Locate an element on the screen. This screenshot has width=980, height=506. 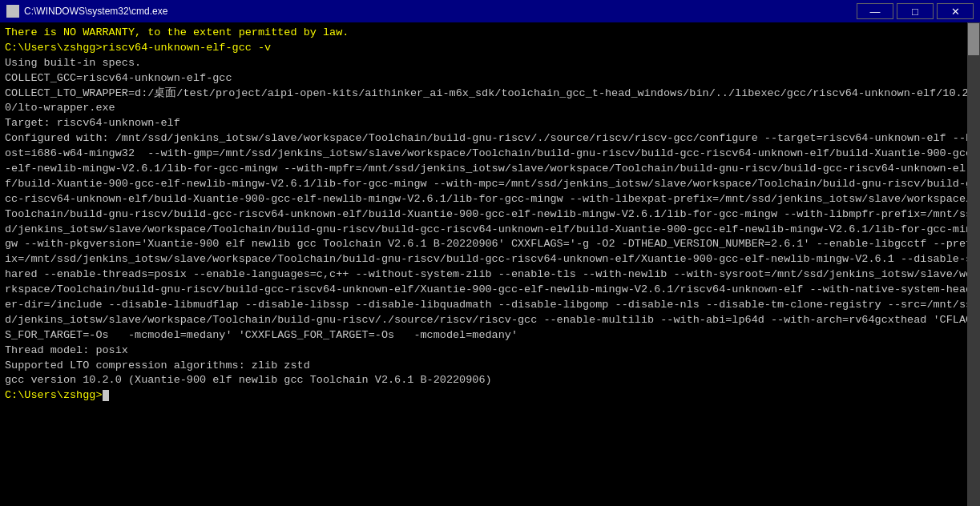
terminal-line: There is NO WARRANTY, to the extent perm… is located at coordinates (490, 34).